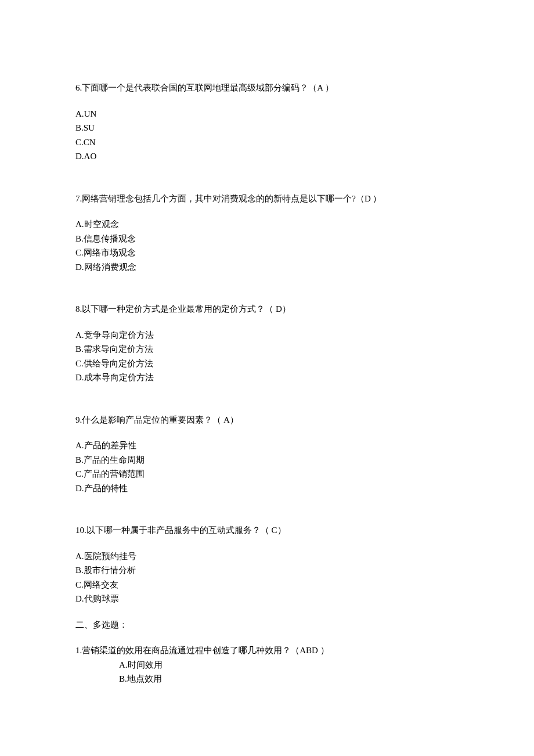  I want to click on question-8-option-b: B.需求导向定价方法, so click(267, 350).